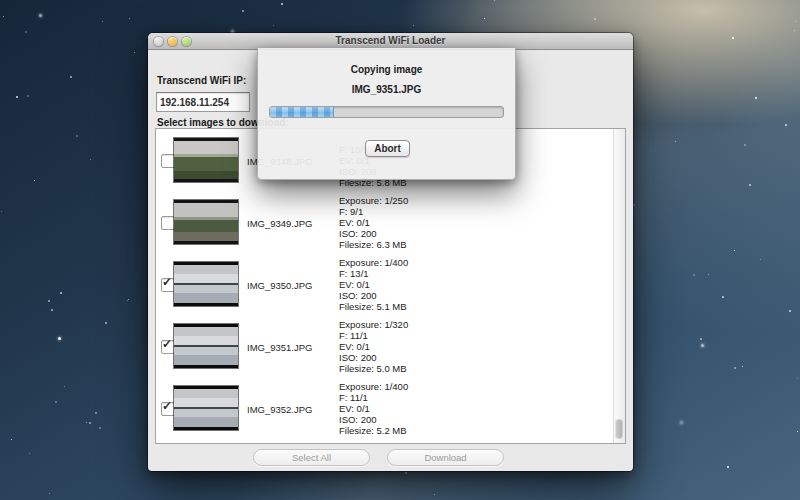  What do you see at coordinates (374, 200) in the screenshot?
I see `exif-line: Exposure: 1/250` at bounding box center [374, 200].